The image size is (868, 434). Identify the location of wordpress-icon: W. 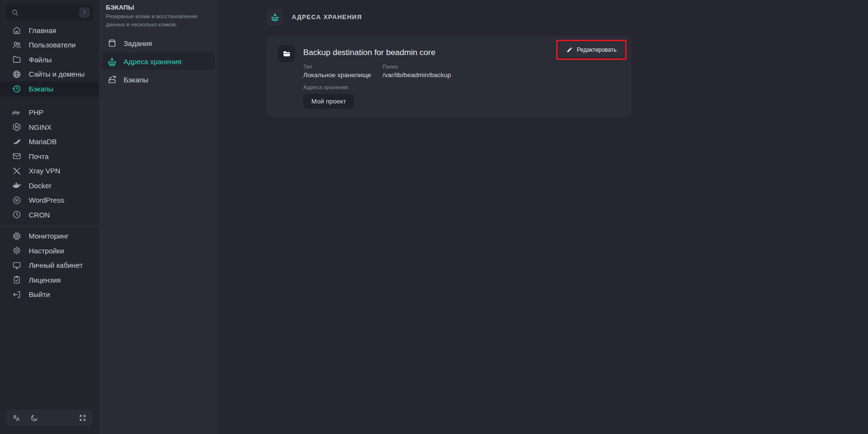
(17, 200).